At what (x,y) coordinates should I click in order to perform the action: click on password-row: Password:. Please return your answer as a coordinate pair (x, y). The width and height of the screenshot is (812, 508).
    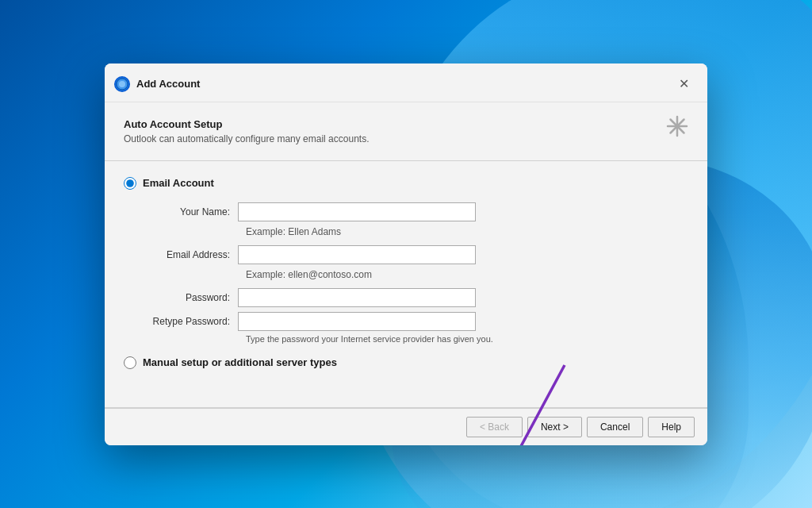
    Looking at the image, I should click on (416, 298).